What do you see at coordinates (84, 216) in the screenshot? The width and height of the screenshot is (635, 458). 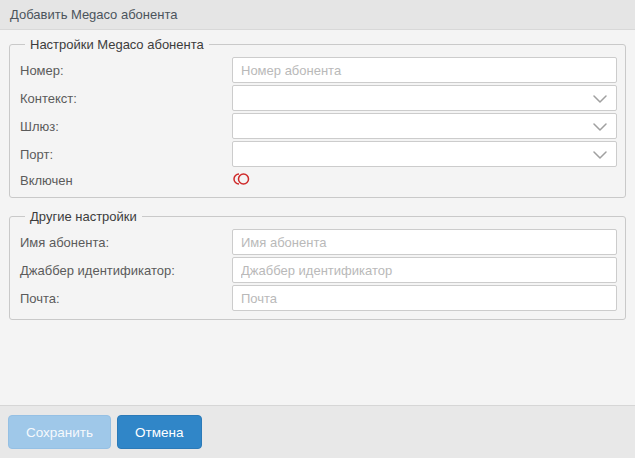 I see `other-settings-legend: Другие настройки` at bounding box center [84, 216].